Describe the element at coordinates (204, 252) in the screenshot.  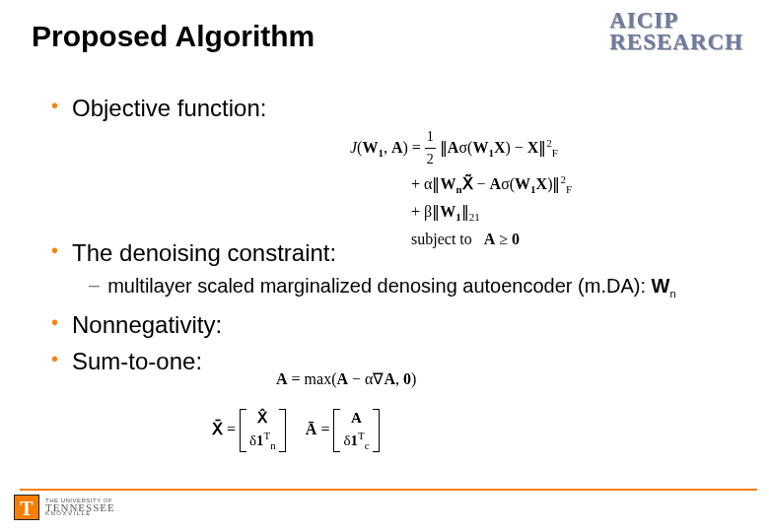
I see `bullet-denoising-text: The denoising constraint:` at that location.